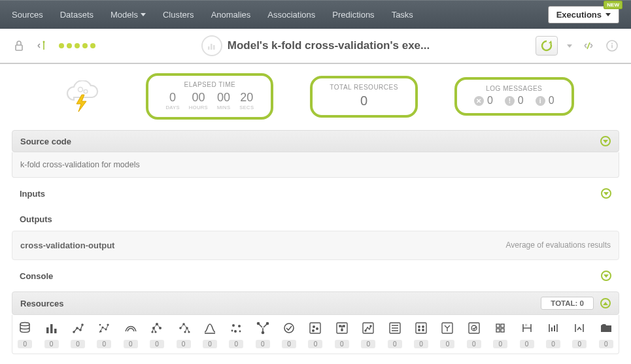  Describe the element at coordinates (25, 328) in the screenshot. I see `source-icon` at that location.